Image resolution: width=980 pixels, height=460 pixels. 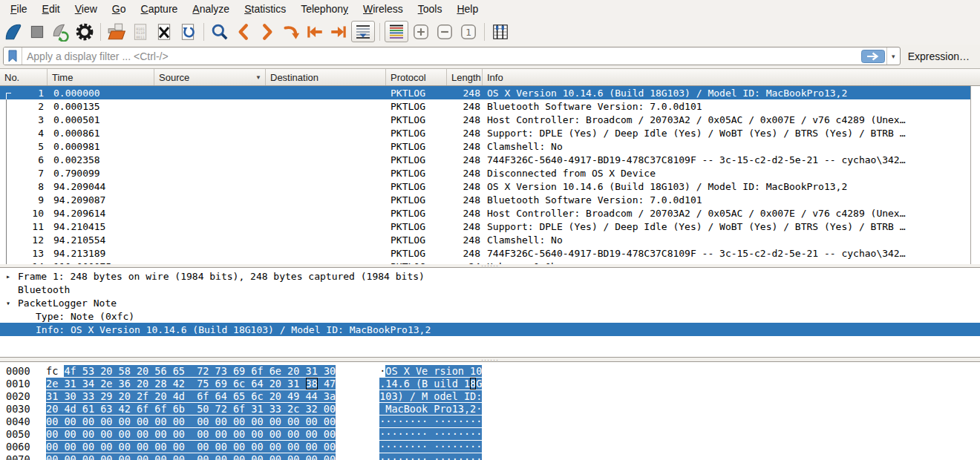 I want to click on detail-row: Bluetooth, so click(x=490, y=289).